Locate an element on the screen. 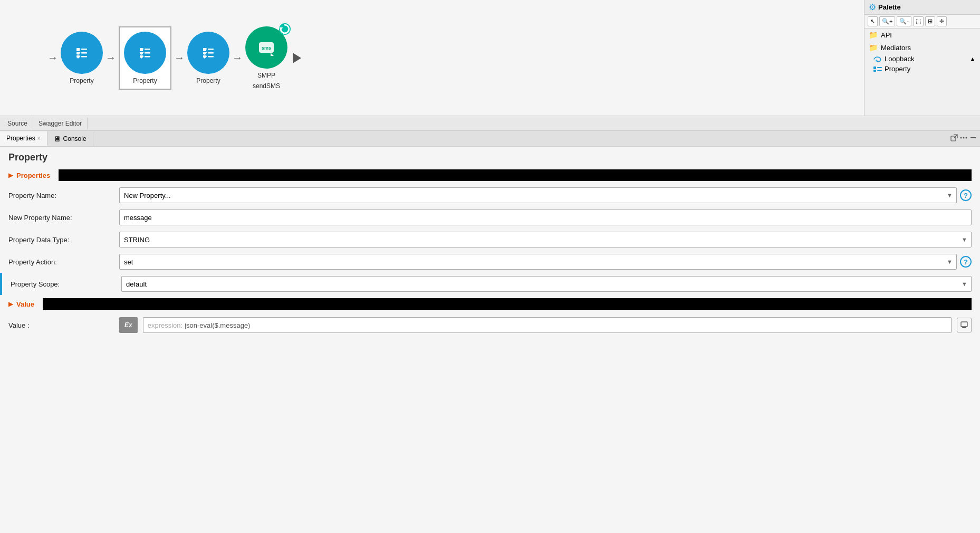  folder-icon-mediators: 📁 is located at coordinates (873, 47).